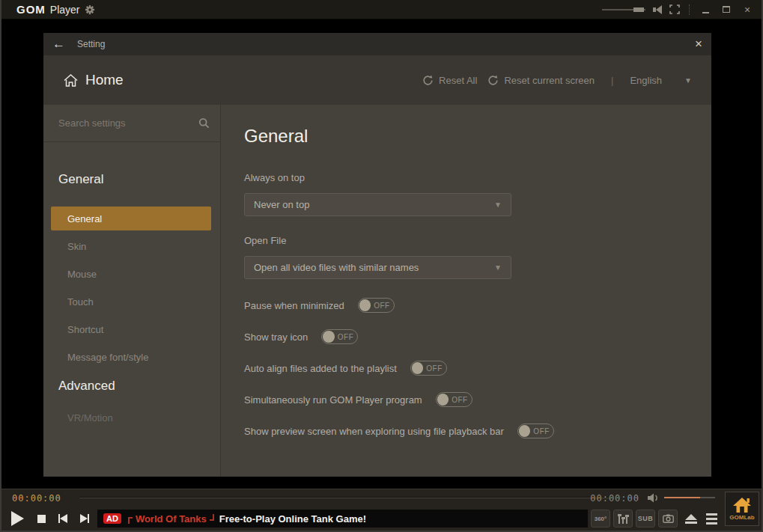 The width and height of the screenshot is (763, 532). What do you see at coordinates (377, 44) in the screenshot?
I see `settings-titlebar: ← Setting ×` at bounding box center [377, 44].